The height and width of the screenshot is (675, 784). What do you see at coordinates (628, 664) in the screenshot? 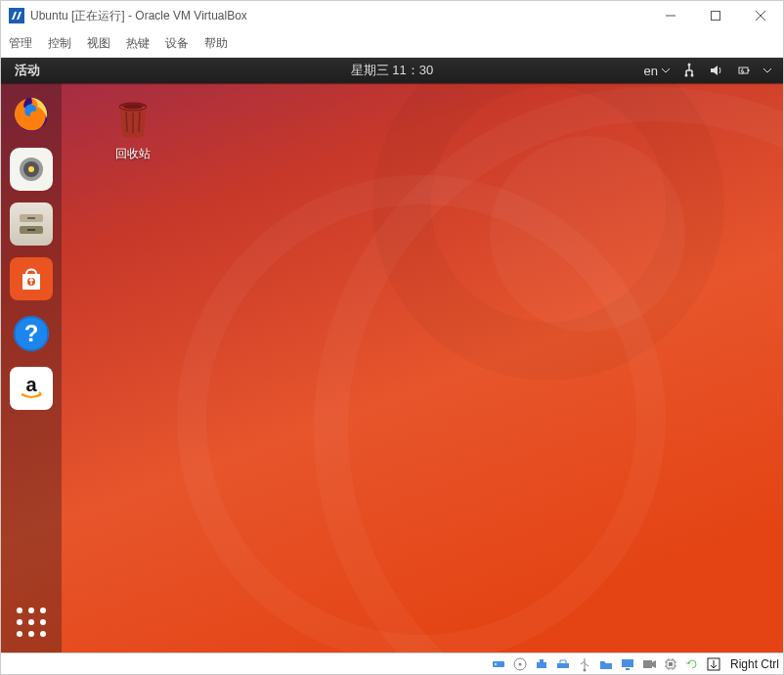
I see `status-display-icon` at bounding box center [628, 664].